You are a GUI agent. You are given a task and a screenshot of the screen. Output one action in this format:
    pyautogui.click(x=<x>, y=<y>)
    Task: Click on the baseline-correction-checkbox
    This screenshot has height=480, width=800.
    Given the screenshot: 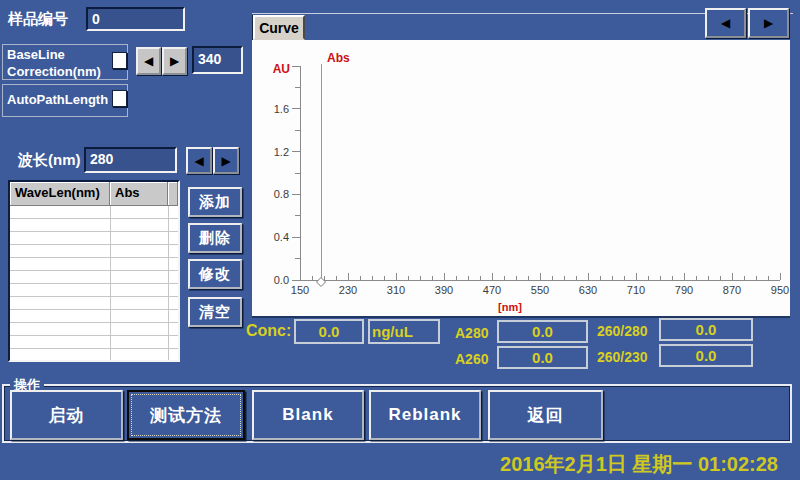 What is the action you would take?
    pyautogui.click(x=120, y=60)
    